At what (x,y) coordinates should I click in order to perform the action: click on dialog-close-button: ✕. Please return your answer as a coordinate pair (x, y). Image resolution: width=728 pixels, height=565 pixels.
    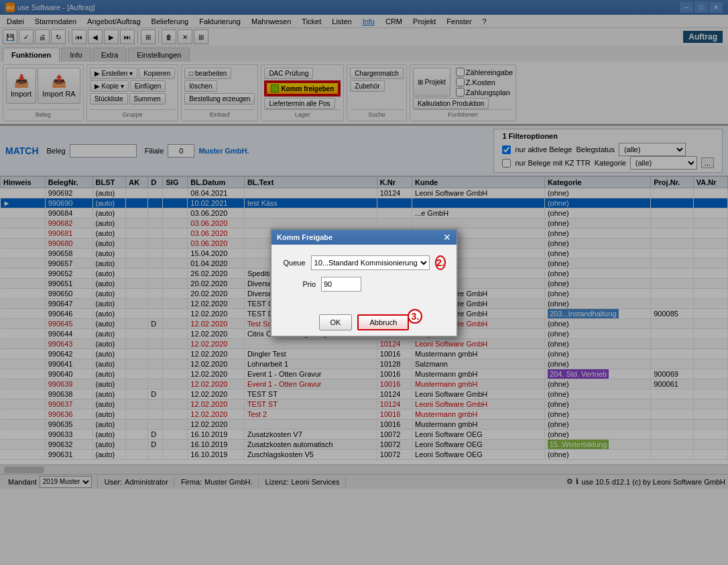
    Looking at the image, I should click on (447, 237).